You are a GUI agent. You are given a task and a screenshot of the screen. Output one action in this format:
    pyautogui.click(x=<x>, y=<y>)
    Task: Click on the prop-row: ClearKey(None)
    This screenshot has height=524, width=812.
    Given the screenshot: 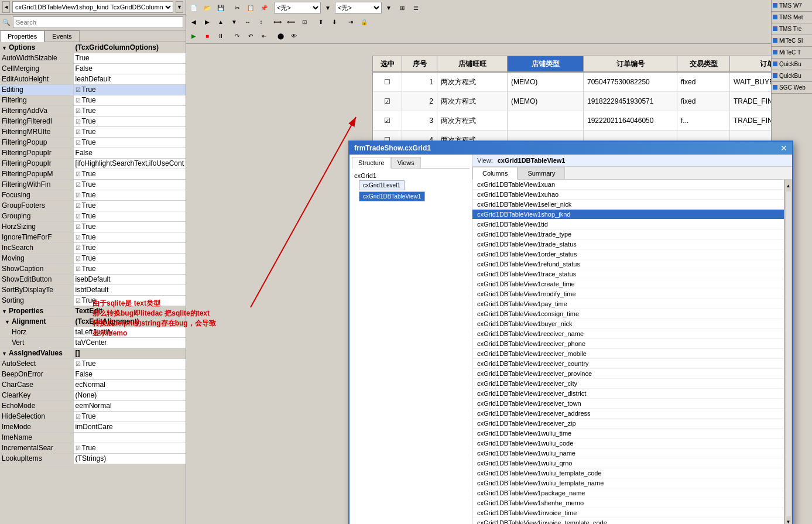 What is the action you would take?
    pyautogui.click(x=92, y=395)
    